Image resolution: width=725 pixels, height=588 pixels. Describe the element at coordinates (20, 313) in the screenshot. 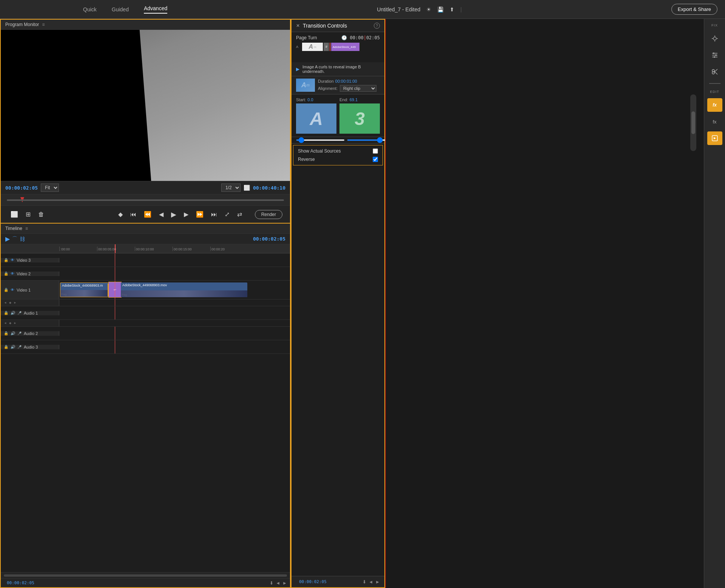

I see `a1-mic-icon: 🎤` at that location.